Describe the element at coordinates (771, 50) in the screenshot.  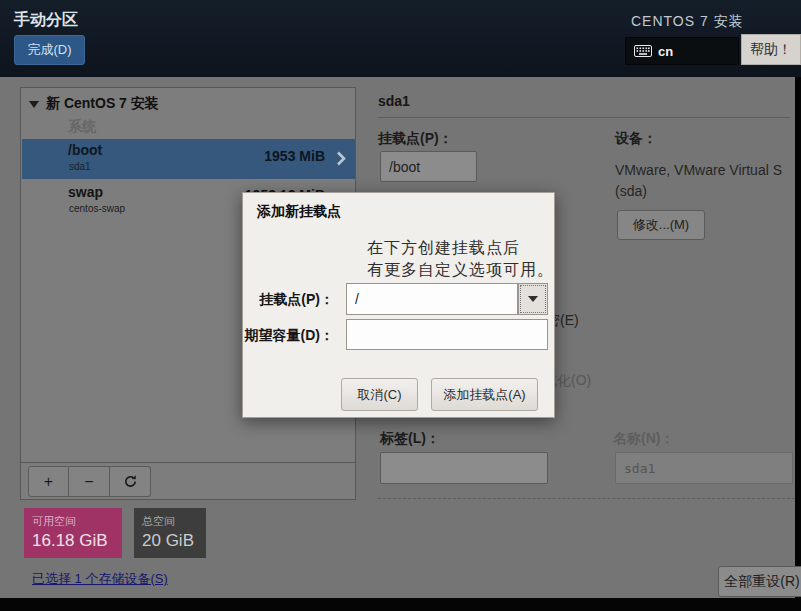
I see `help-button: 帮助！` at that location.